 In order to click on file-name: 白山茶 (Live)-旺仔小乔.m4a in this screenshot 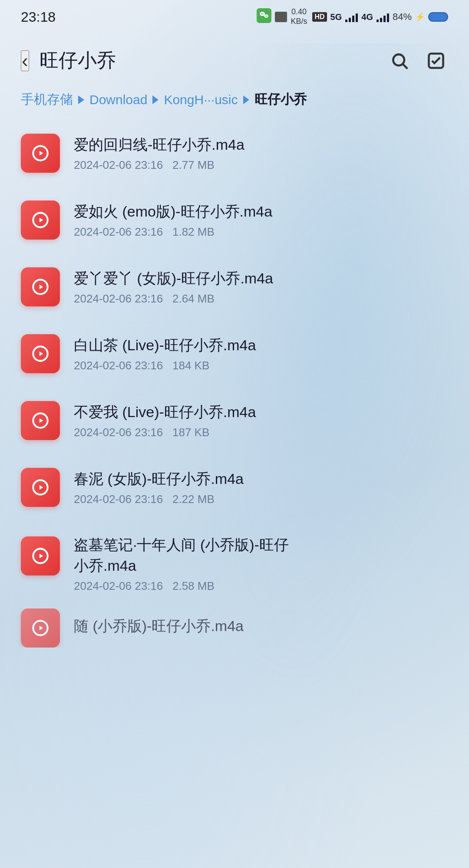, I will do `click(261, 345)`.